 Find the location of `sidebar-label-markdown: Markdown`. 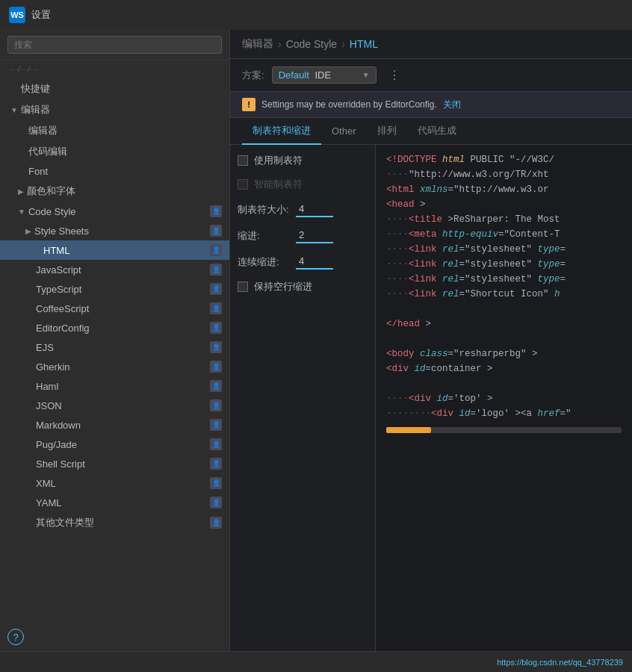

sidebar-label-markdown: Markdown is located at coordinates (58, 426).